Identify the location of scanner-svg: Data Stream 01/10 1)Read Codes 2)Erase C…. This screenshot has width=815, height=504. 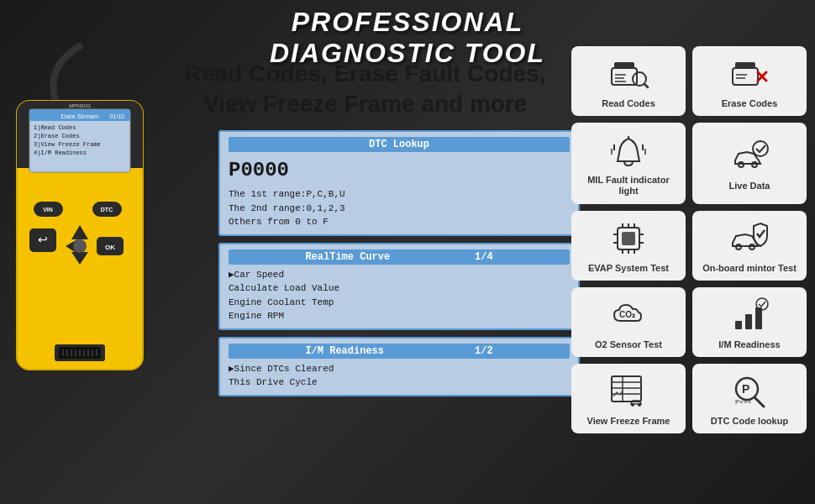
(80, 239).